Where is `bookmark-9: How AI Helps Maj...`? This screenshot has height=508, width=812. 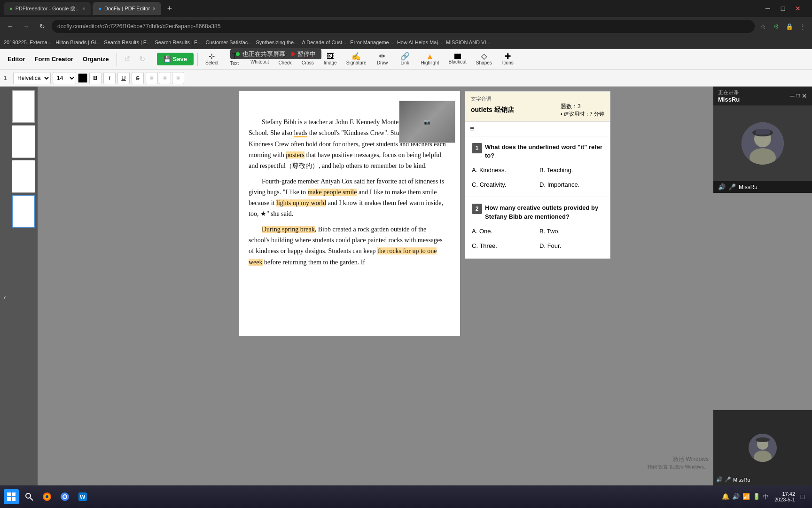 bookmark-9: How AI Helps Maj... is located at coordinates (420, 42).